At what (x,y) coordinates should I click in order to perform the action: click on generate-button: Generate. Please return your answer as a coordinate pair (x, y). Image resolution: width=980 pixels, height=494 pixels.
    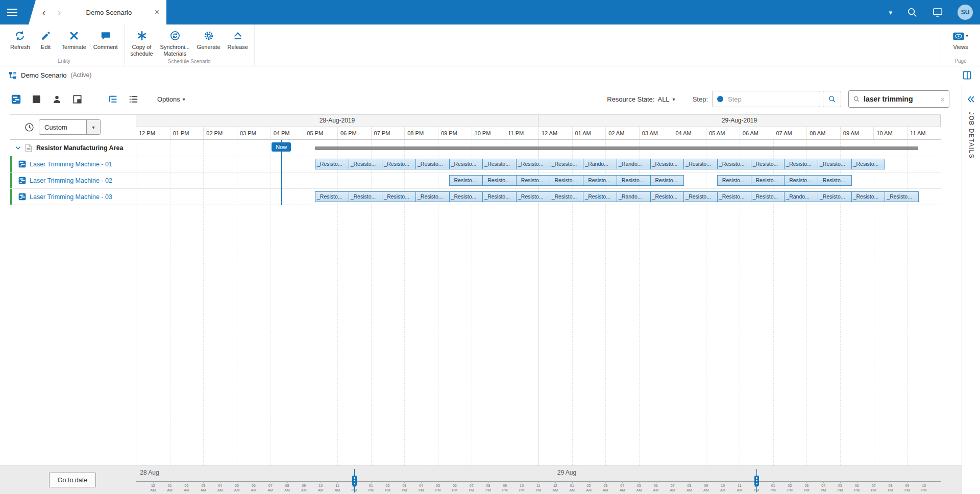
    Looking at the image, I should click on (209, 40).